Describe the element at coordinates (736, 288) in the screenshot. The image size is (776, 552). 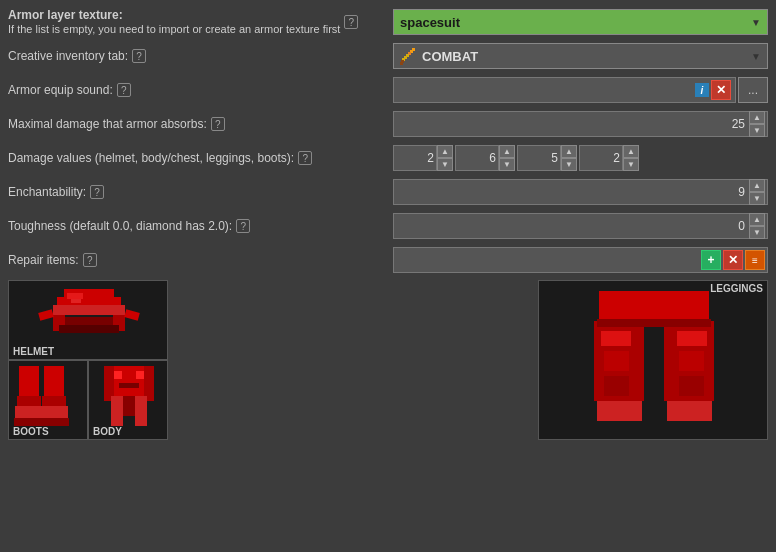
I see `leggings-label: LEGGINGS` at that location.